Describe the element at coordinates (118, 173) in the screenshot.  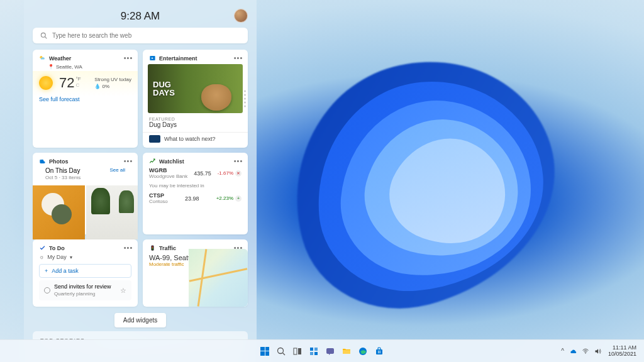
I see `photos-see-all-link: See all` at that location.